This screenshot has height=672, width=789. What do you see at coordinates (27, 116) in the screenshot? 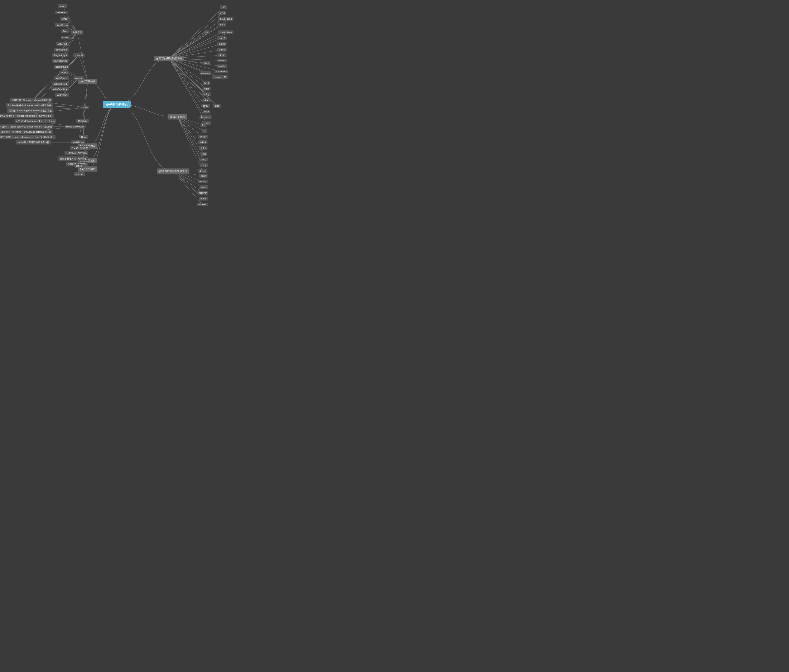
I see `leaf-node: 容量为m的chan，第n次收准备好一定happens-before n+m次发准…` at bounding box center [27, 116].